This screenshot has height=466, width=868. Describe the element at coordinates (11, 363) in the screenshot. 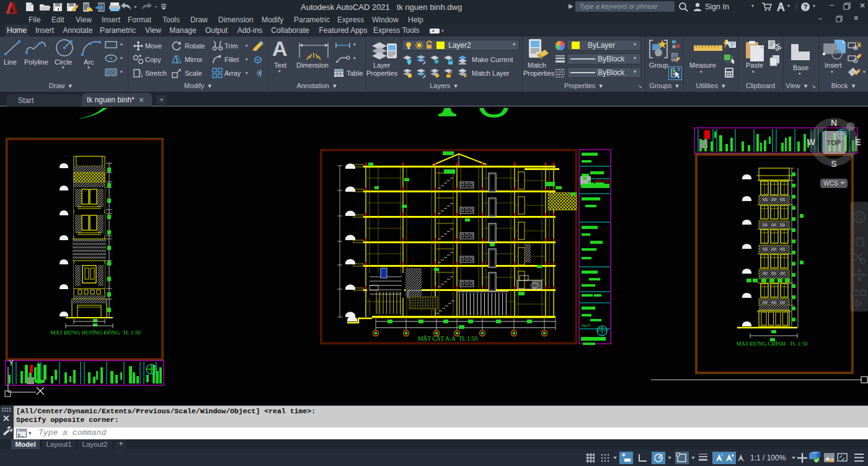

I see `svg-text: Y` at that location.